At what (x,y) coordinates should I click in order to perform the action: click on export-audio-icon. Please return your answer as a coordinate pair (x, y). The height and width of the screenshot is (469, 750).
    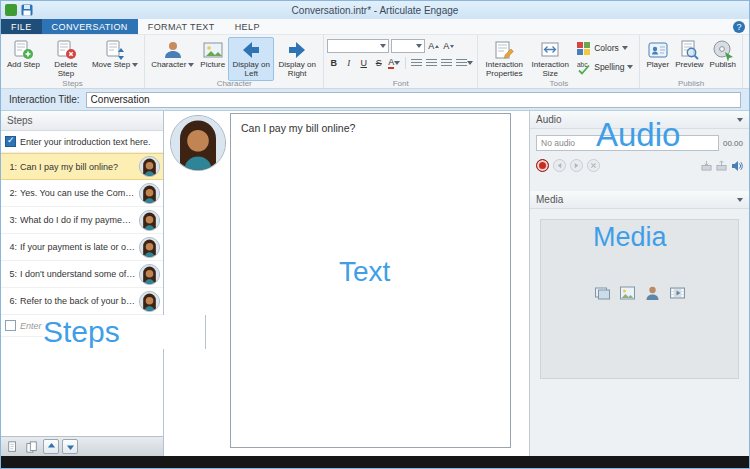
    Looking at the image, I should click on (722, 166).